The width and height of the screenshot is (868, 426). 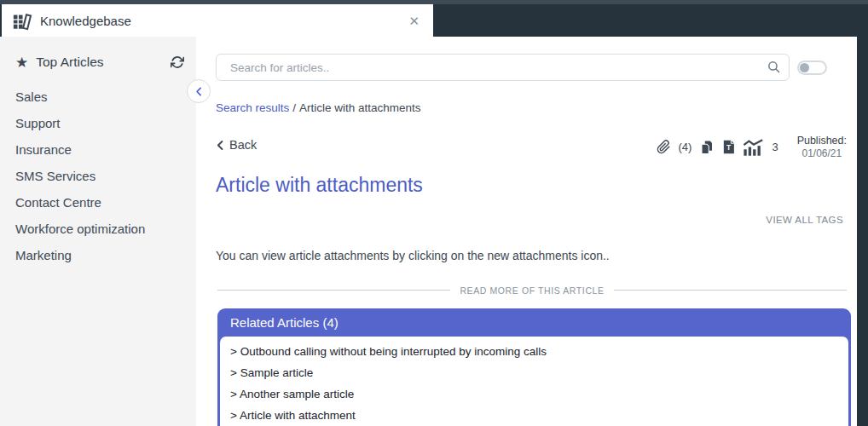 What do you see at coordinates (22, 63) in the screenshot?
I see `star-icon: ★` at bounding box center [22, 63].